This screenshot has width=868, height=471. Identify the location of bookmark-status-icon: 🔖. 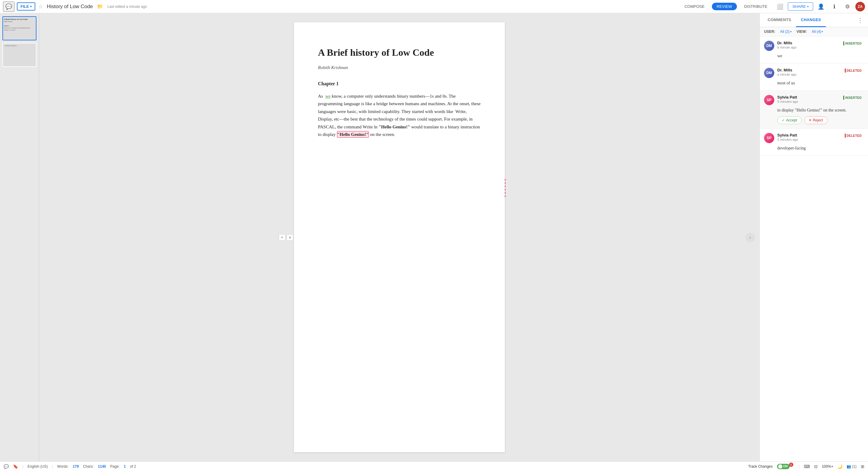
(16, 466).